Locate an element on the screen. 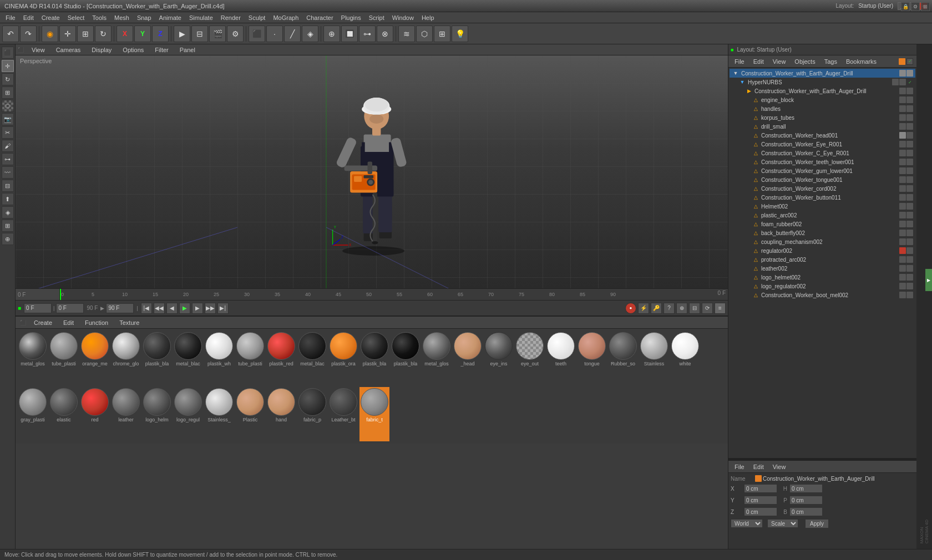 Image resolution: width=932 pixels, height=560 pixels. material-metal-blac: metal_blac is located at coordinates (188, 358).